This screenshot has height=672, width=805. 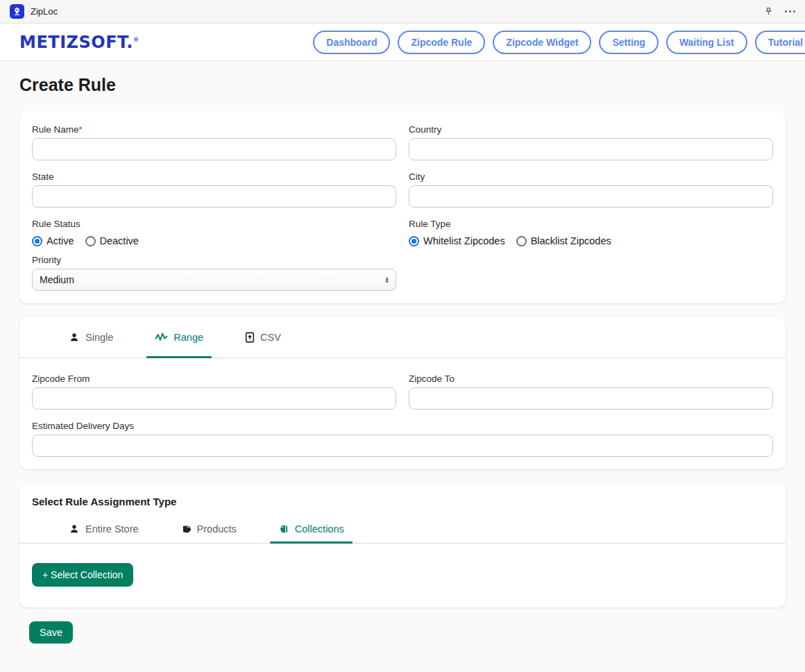 I want to click on nav-dashboard: Dashboard, so click(x=351, y=42).